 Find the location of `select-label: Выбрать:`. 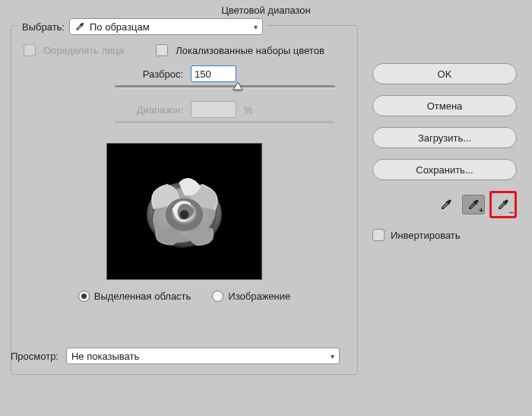

select-label: Выбрать: is located at coordinates (43, 27).